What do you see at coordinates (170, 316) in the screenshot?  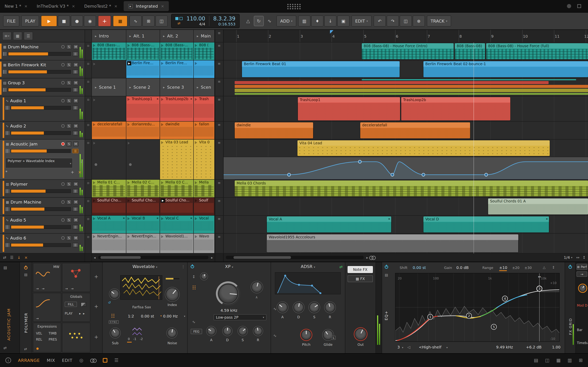 I see `freq-value: 0.00 Hz` at bounding box center [170, 316].